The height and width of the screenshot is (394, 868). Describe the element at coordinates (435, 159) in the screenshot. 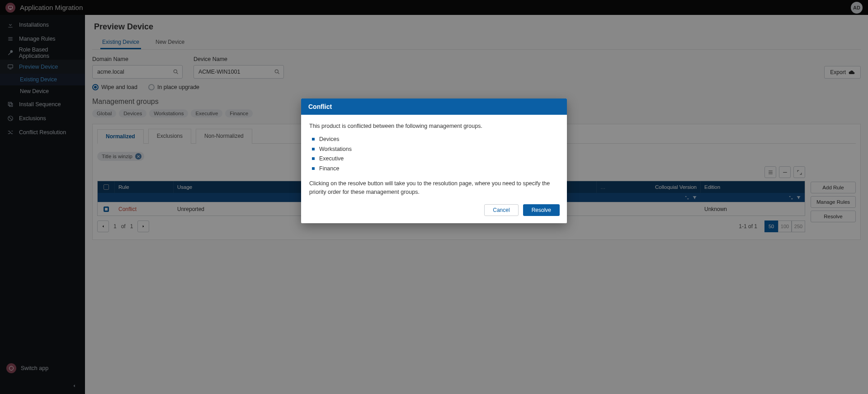

I see `modal-group-item: Executive` at that location.